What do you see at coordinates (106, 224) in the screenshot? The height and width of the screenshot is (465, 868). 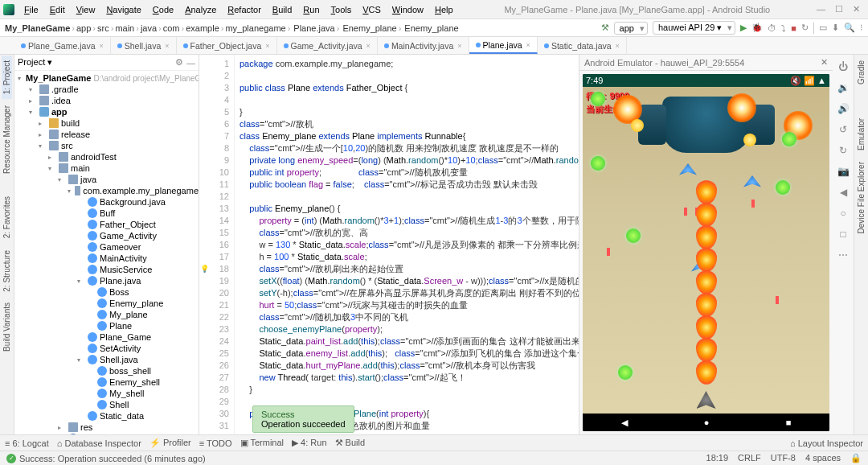 I see `tree-item: Father_Object` at bounding box center [106, 224].